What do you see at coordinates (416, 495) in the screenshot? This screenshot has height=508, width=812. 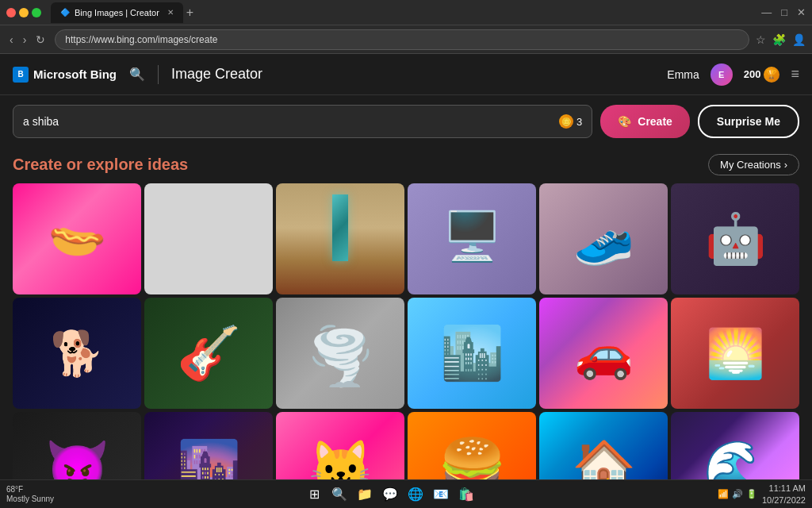 I see `taskbar-edge-icon: 🌐` at bounding box center [416, 495].